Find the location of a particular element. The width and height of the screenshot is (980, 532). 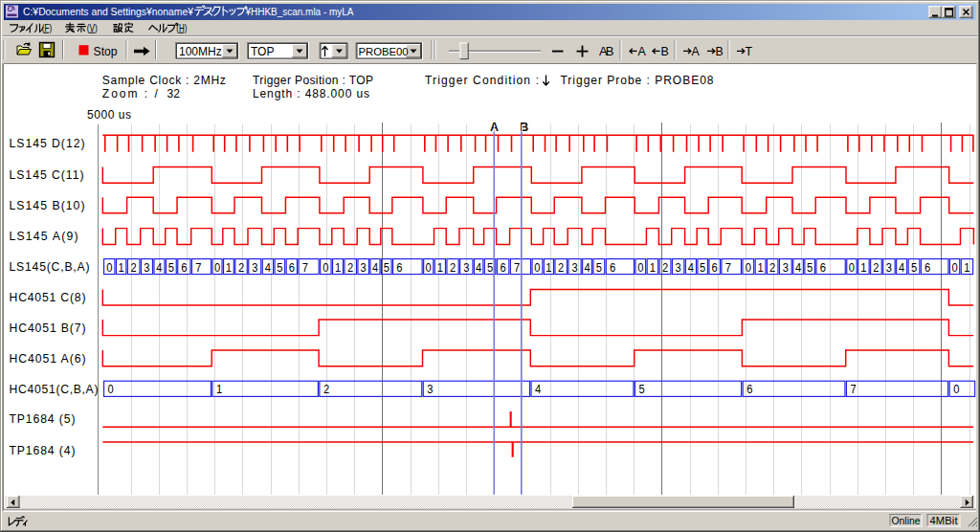

svg-text: Online is located at coordinates (906, 521).